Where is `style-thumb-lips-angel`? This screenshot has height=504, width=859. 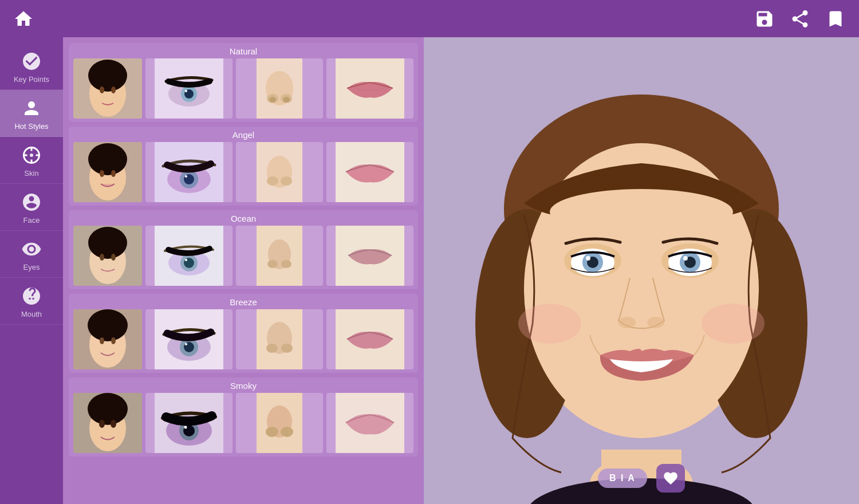 style-thumb-lips-angel is located at coordinates (370, 172).